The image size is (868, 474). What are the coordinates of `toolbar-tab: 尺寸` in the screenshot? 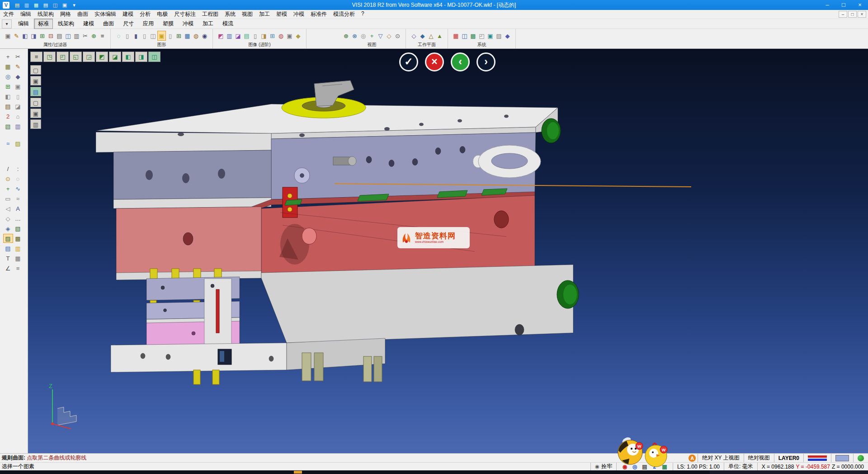 It's located at (128, 24).